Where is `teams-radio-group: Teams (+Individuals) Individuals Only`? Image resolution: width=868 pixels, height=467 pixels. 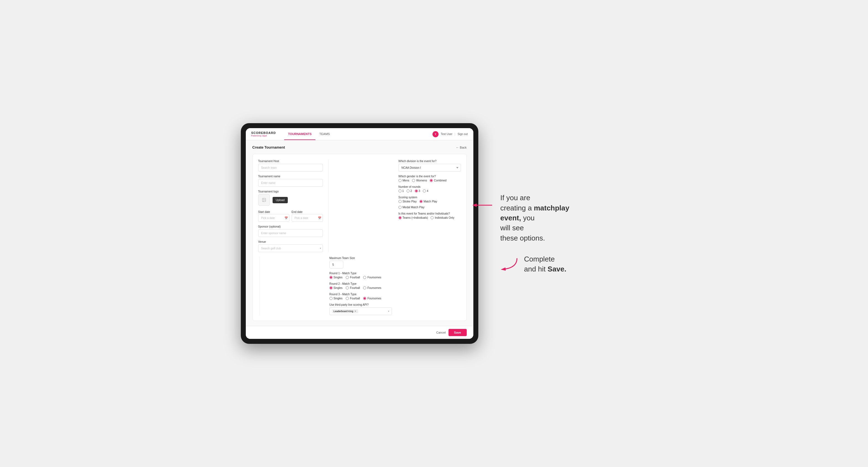
teams-radio-group: Teams (+Individuals) Individuals Only is located at coordinates (430, 218).